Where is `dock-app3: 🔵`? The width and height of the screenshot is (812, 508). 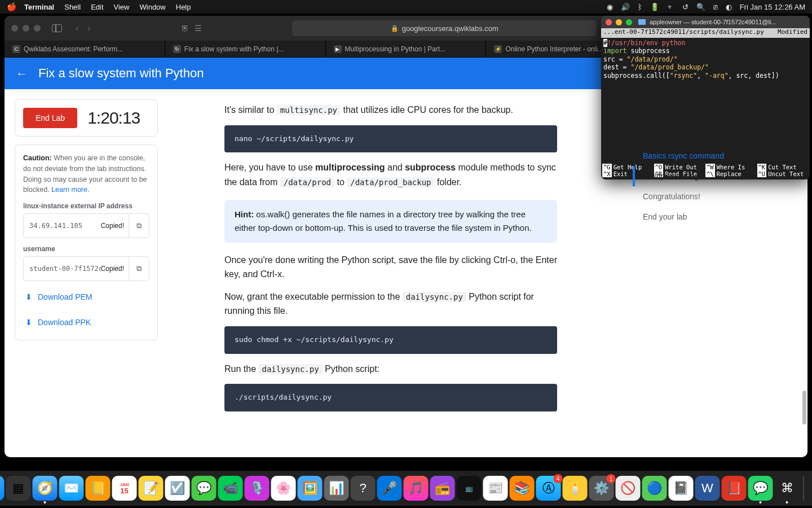
dock-app3: 🔵 is located at coordinates (655, 488).